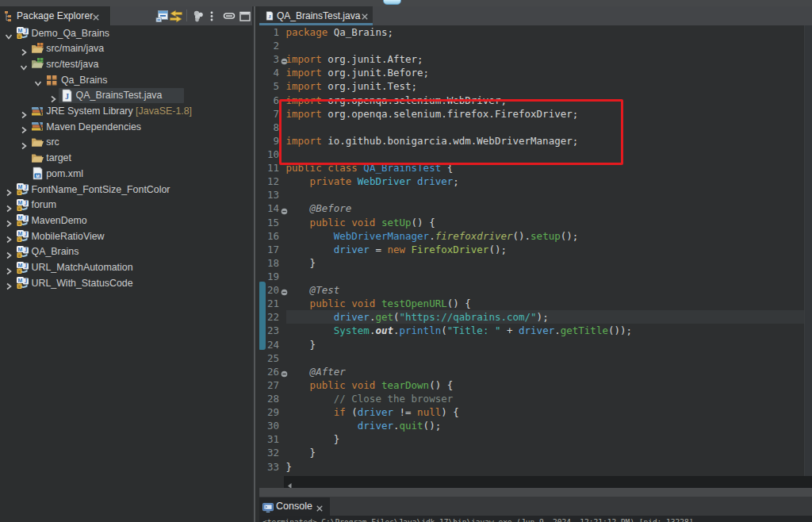 Image resolution: width=812 pixels, height=522 pixels. I want to click on code-text: // Close the browser, so click(370, 398).